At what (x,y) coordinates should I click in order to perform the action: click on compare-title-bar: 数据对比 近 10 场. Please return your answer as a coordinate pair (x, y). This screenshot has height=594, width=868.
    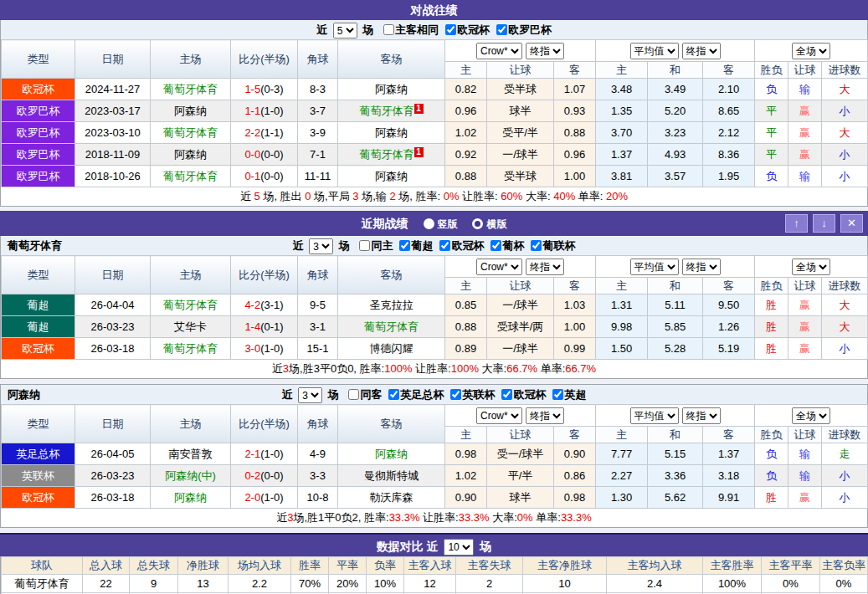
    Looking at the image, I should click on (434, 545).